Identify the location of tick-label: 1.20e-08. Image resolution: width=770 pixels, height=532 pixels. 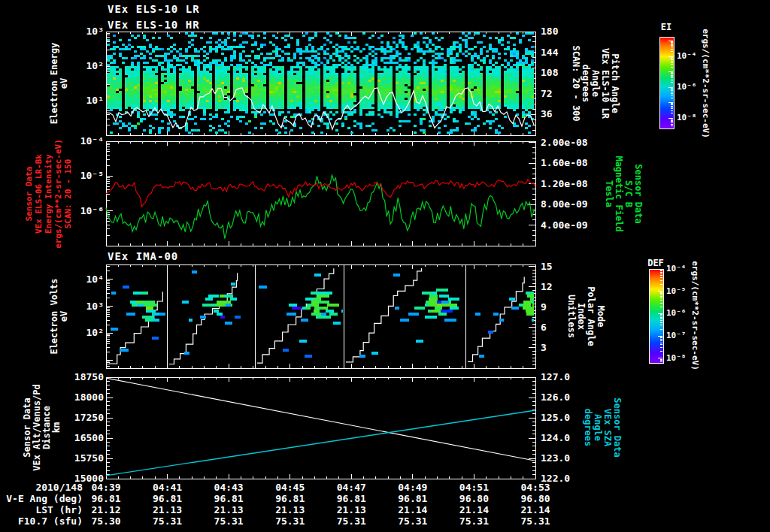
(564, 184).